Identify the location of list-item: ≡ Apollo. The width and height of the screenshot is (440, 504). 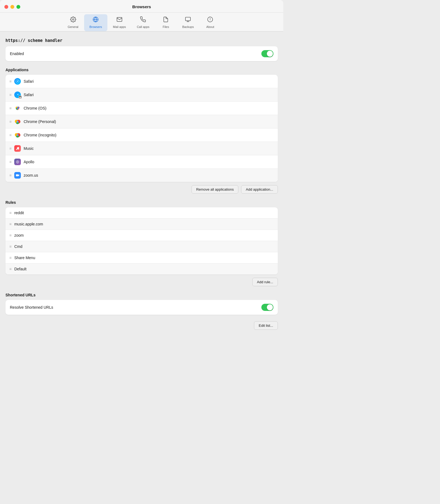
(142, 162).